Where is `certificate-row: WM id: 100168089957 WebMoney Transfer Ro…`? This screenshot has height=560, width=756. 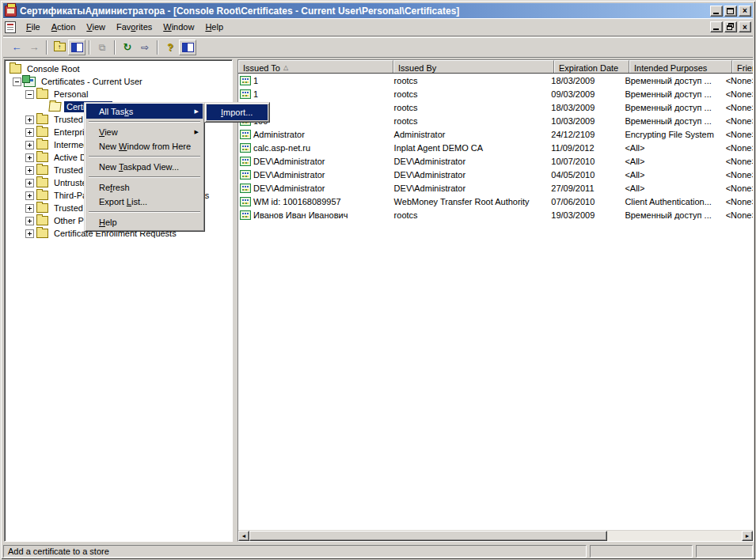
certificate-row: WM id: 100168089957 WebMoney Transfer Ro… is located at coordinates (496, 201).